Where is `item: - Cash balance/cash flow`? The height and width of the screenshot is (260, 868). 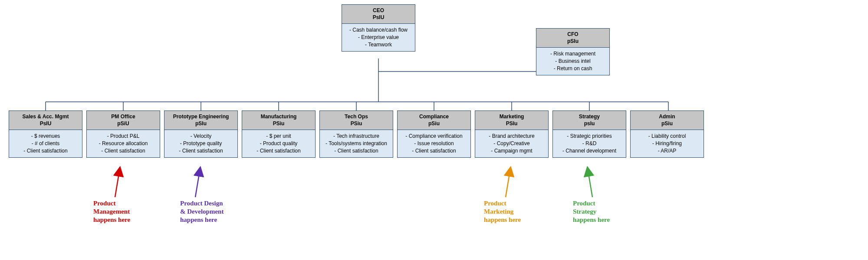 item: - Cash balance/cash flow is located at coordinates (378, 30).